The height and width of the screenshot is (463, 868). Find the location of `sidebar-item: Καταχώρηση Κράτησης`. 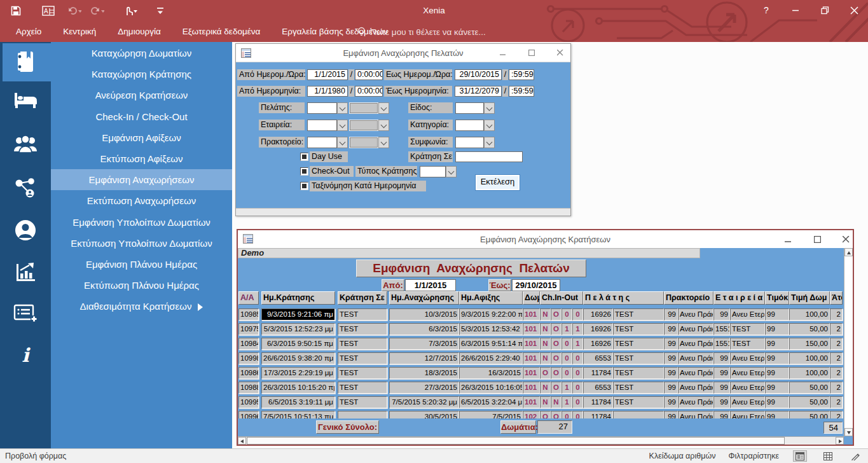

sidebar-item: Καταχώρηση Κράτησης is located at coordinates (141, 74).